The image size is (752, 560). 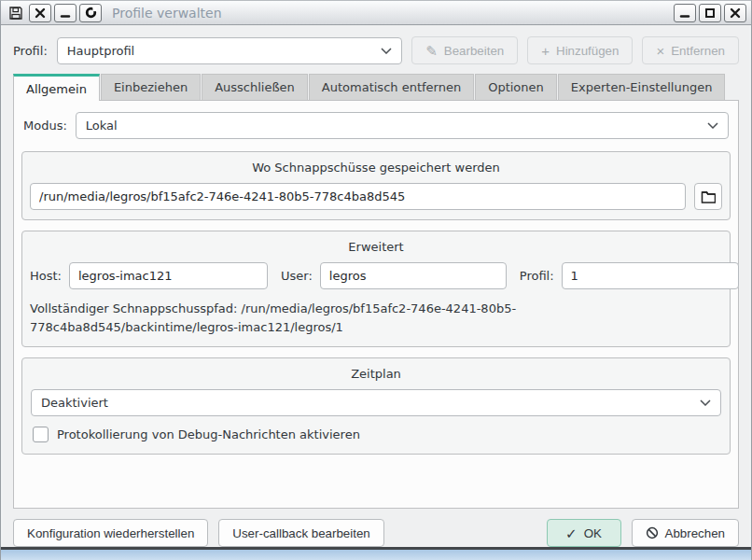 What do you see at coordinates (297, 276) in the screenshot?
I see `user-label: User:` at bounding box center [297, 276].